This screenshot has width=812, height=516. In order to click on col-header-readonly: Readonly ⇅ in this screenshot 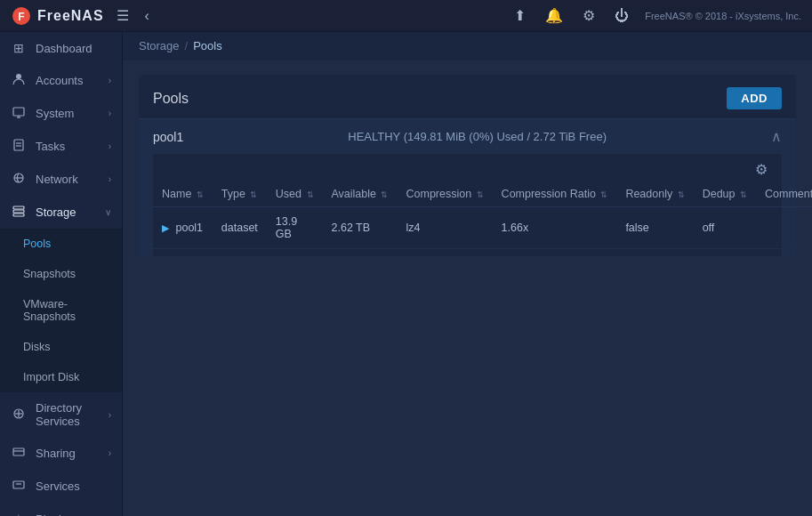, I will do `click(655, 194)`.